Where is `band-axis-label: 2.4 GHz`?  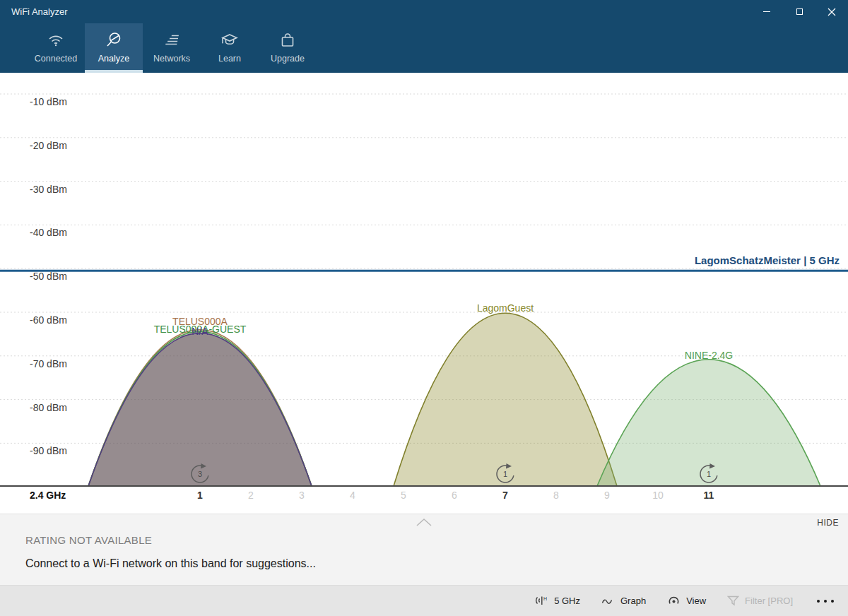 band-axis-label: 2.4 GHz is located at coordinates (48, 495).